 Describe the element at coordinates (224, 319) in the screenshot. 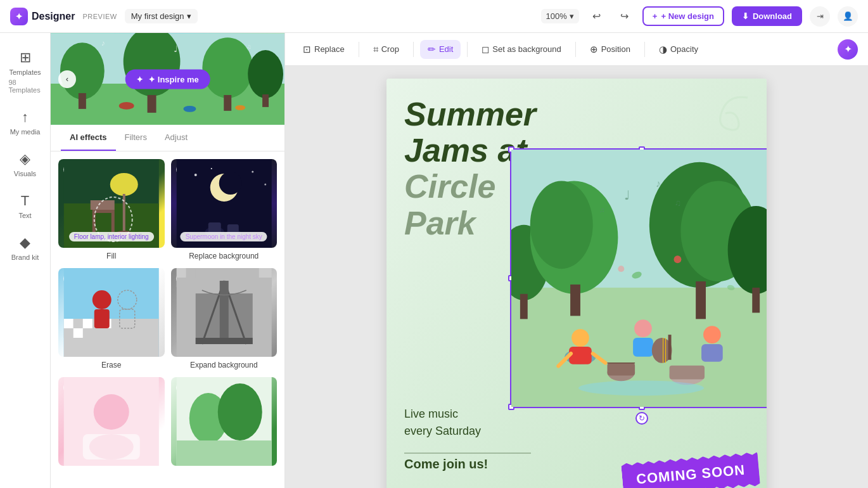

I see `effect-expand-bg: ✦ Coming soon` at that location.